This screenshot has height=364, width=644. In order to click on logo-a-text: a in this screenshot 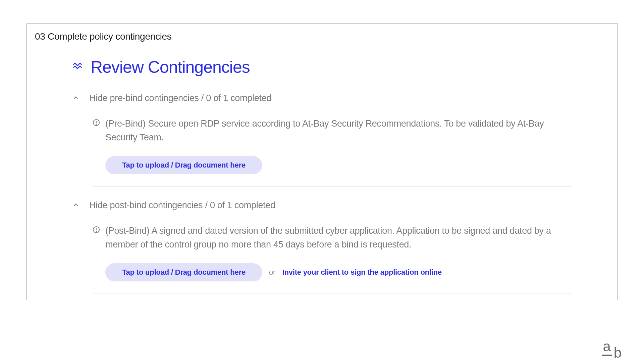, I will do `click(606, 347)`.